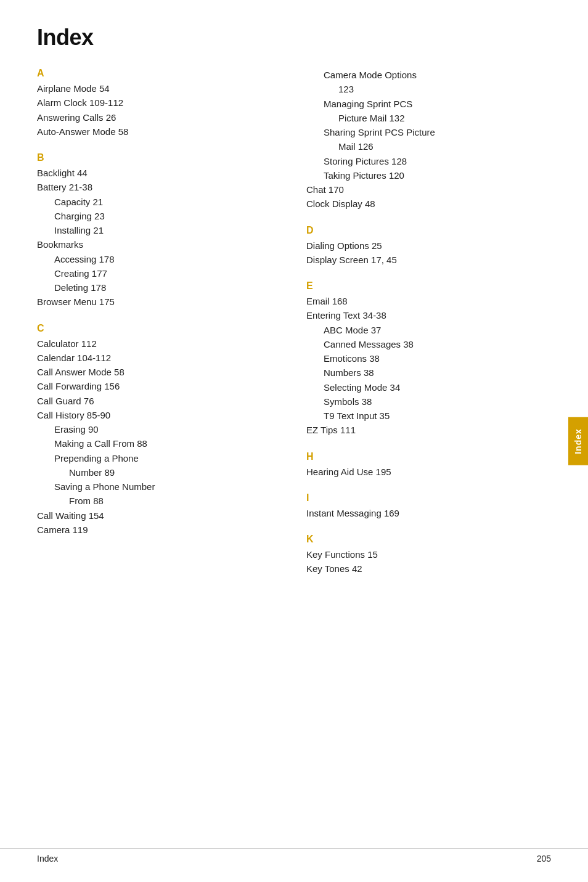 The height and width of the screenshot is (882, 588). Describe the element at coordinates (159, 401) in the screenshot. I see `list-item: Call Guard 76` at that location.